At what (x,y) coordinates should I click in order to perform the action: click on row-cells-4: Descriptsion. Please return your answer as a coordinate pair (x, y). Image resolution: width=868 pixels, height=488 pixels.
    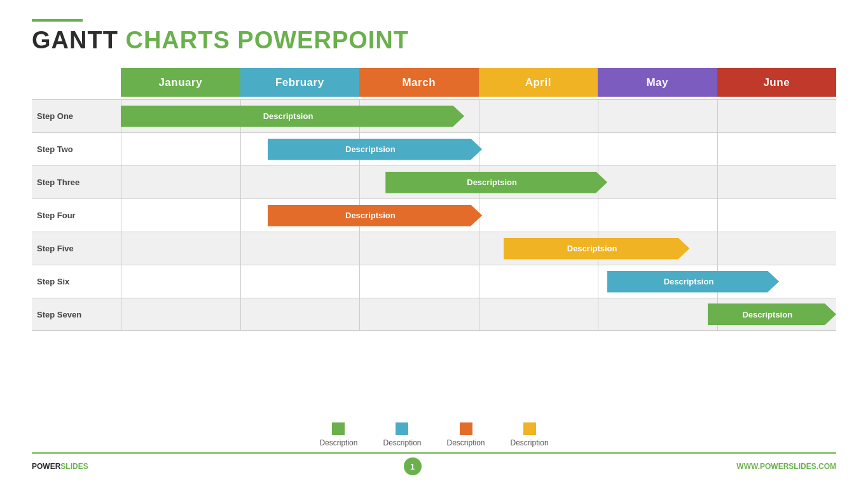
    Looking at the image, I should click on (478, 248).